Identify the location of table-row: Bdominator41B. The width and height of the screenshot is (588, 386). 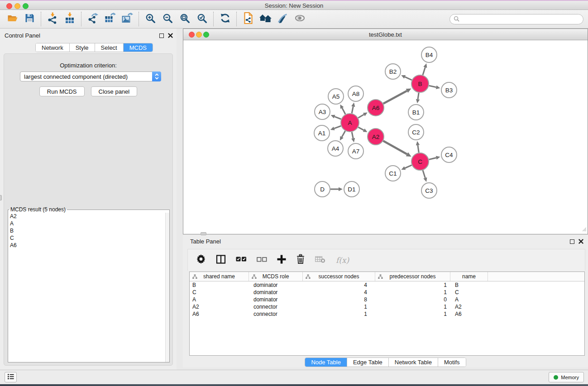
(387, 285).